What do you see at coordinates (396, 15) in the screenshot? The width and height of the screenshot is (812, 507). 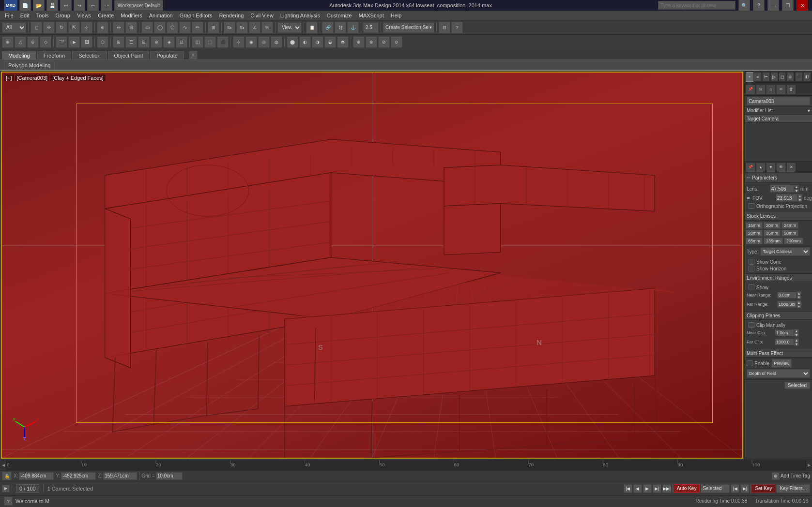 I see `menu-help: Help` at bounding box center [396, 15].